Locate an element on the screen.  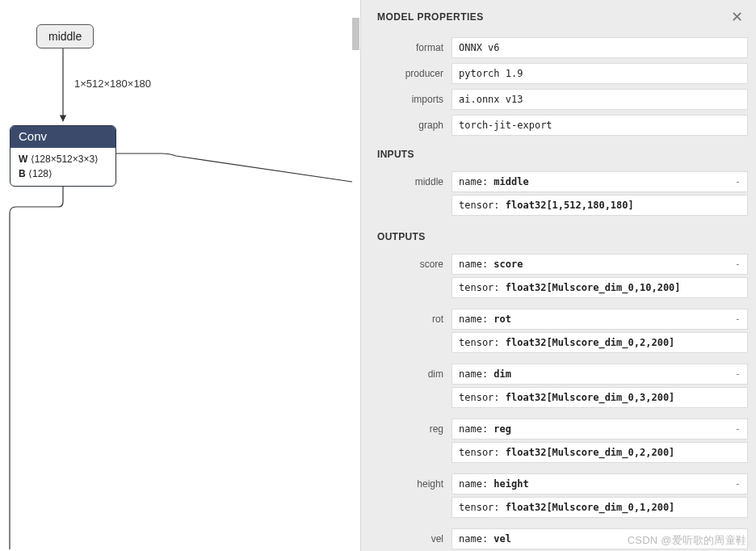
input-node-middle: middle is located at coordinates (65, 36).